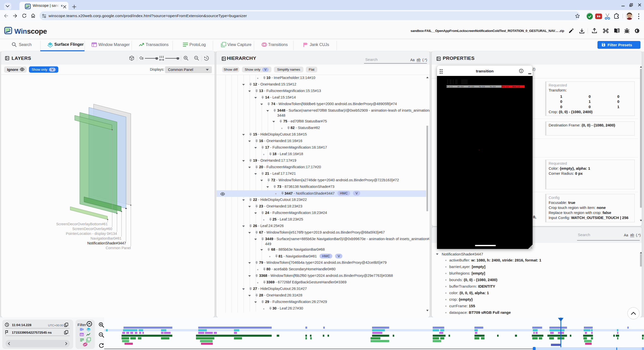 The width and height of the screenshot is (644, 350). I want to click on svg-text: NotificationShade#3447, so click(107, 243).